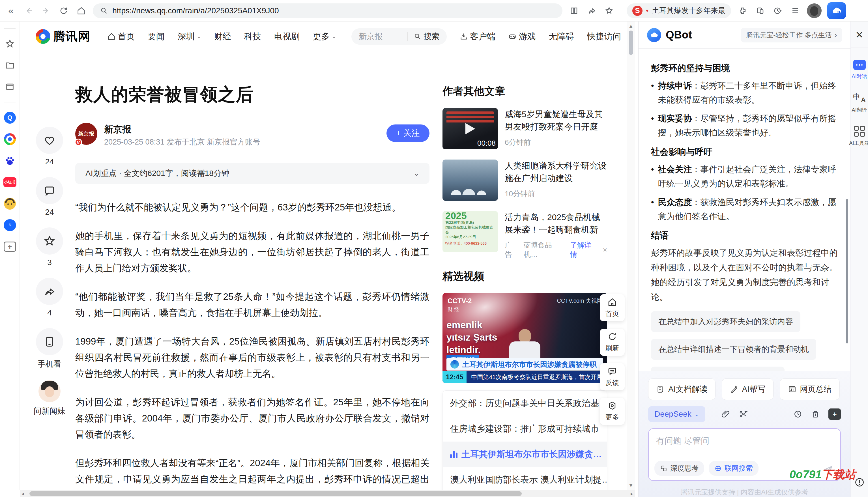  I want to click on nav-item-finance: 财经, so click(223, 37).